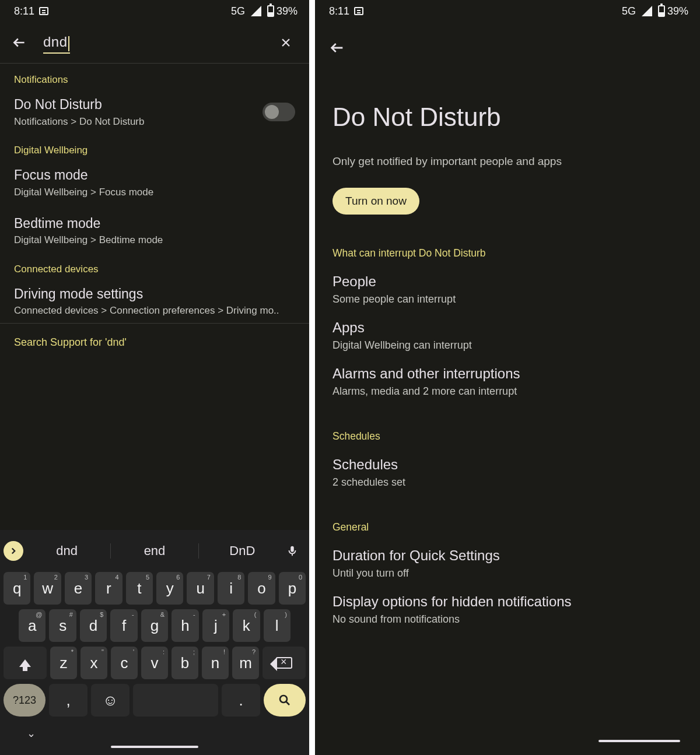 This screenshot has height=755, width=700. Describe the element at coordinates (110, 700) in the screenshot. I see `emoji-key: ☺` at that location.